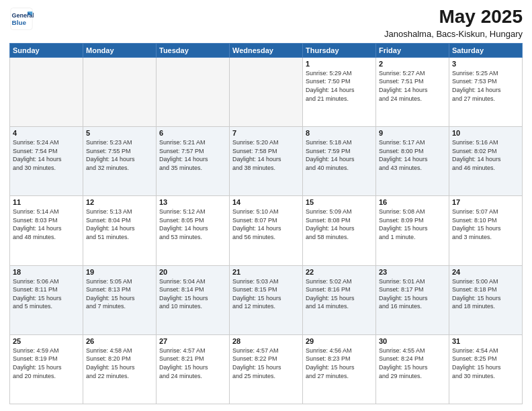  What do you see at coordinates (193, 50) in the screenshot?
I see `header-tuesday: Tuesday` at bounding box center [193, 50].